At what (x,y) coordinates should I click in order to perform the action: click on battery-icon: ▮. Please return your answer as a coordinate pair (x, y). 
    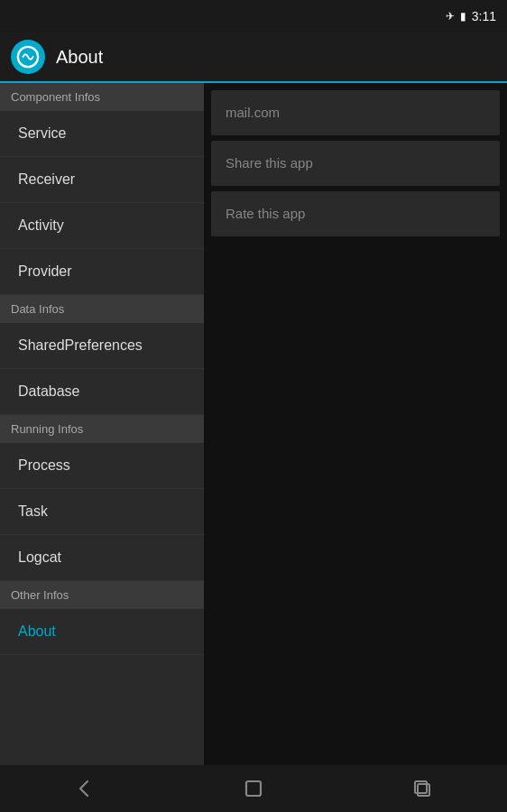
    Looking at the image, I should click on (464, 16).